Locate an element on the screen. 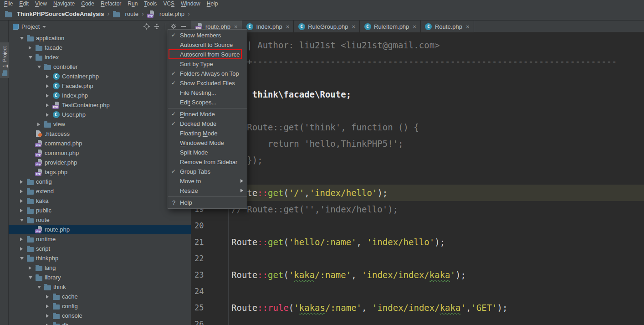 Image resolution: width=644 pixels, height=325 pixels. menu-item-help: ?Help is located at coordinates (208, 202).